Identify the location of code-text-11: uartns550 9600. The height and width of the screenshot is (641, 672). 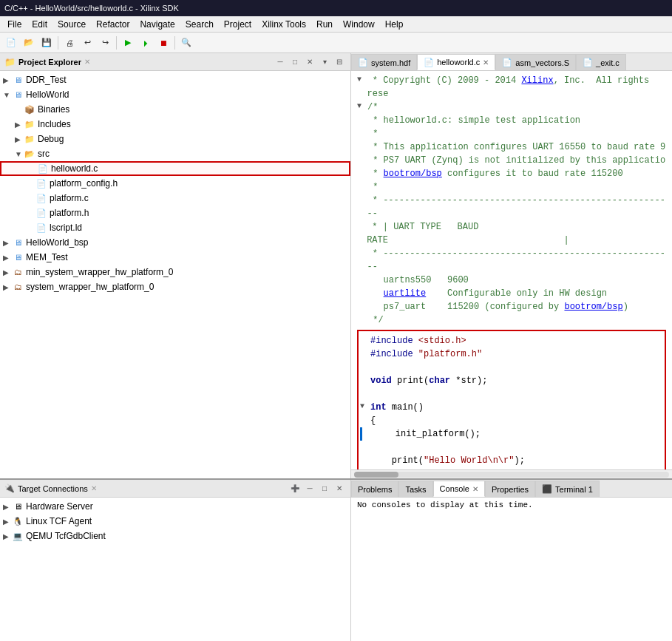
(418, 280).